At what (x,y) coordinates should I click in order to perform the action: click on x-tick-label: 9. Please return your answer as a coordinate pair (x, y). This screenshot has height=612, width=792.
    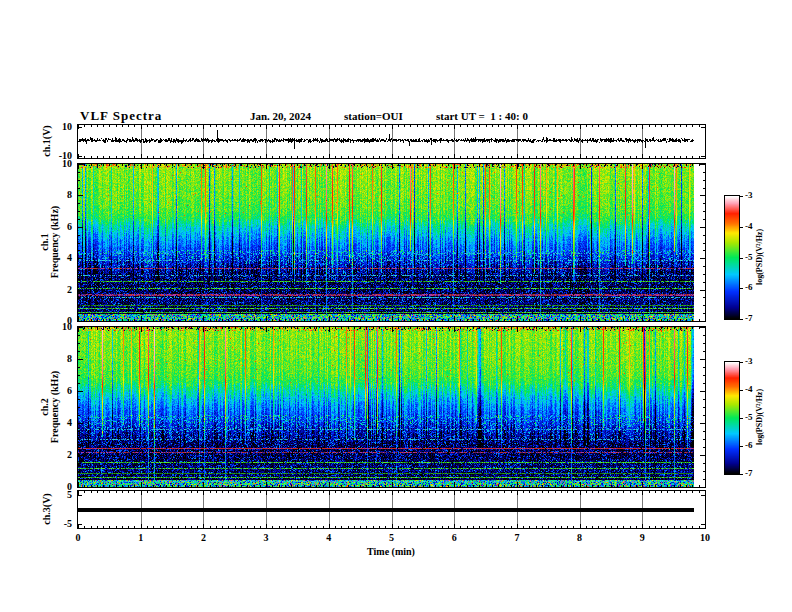
    Looking at the image, I should click on (642, 538).